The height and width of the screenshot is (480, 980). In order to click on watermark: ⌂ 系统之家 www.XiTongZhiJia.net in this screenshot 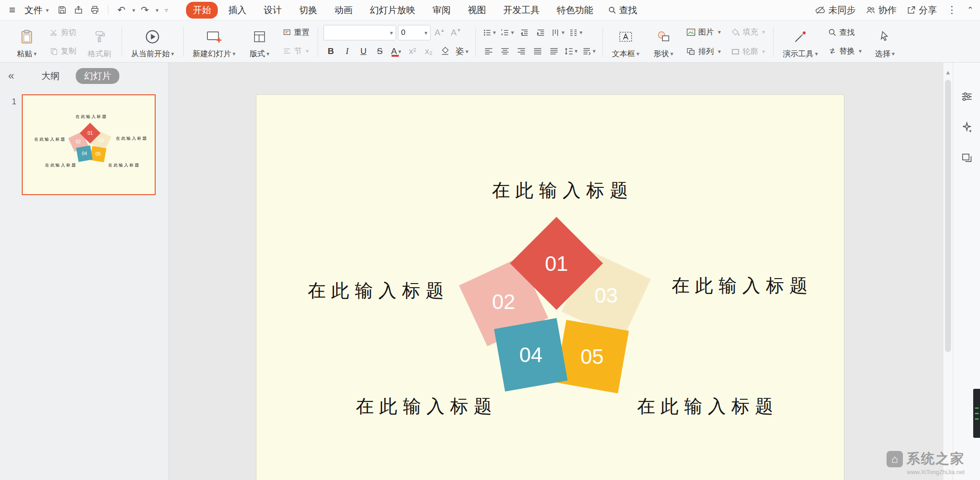, I will do `click(926, 463)`.